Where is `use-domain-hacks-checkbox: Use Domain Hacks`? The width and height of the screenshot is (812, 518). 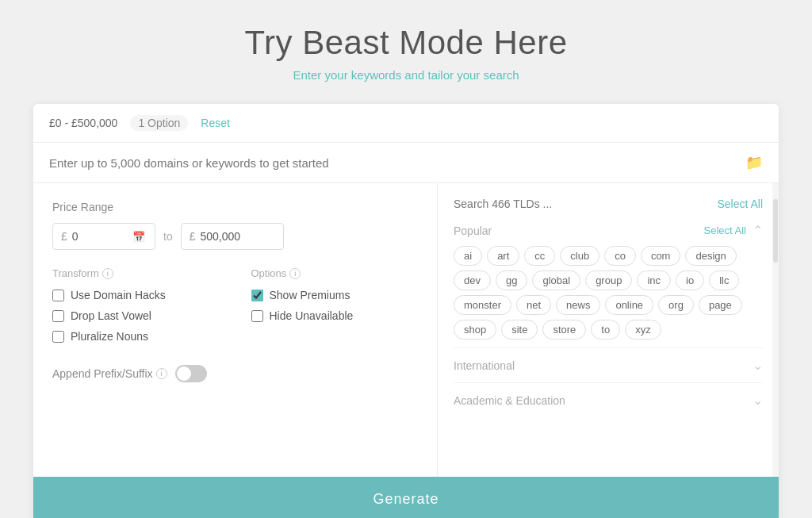
use-domain-hacks-checkbox: Use Domain Hacks is located at coordinates (136, 295).